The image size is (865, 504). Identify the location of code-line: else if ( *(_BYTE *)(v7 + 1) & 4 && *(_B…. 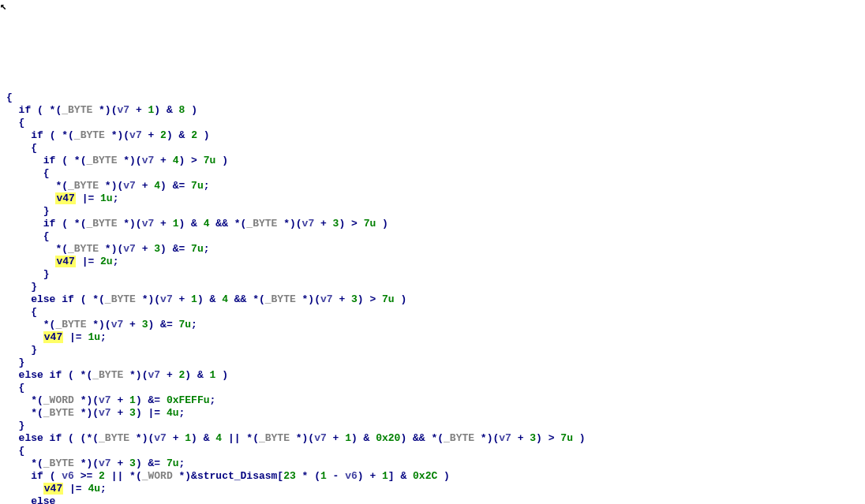
(207, 300).